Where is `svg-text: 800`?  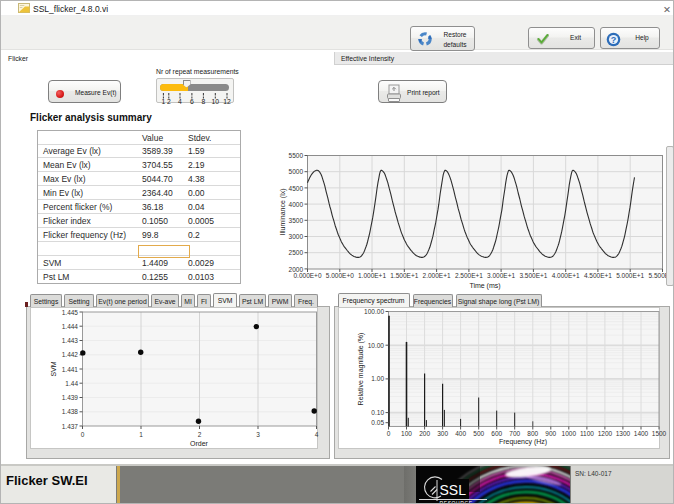
svg-text: 800 is located at coordinates (532, 434).